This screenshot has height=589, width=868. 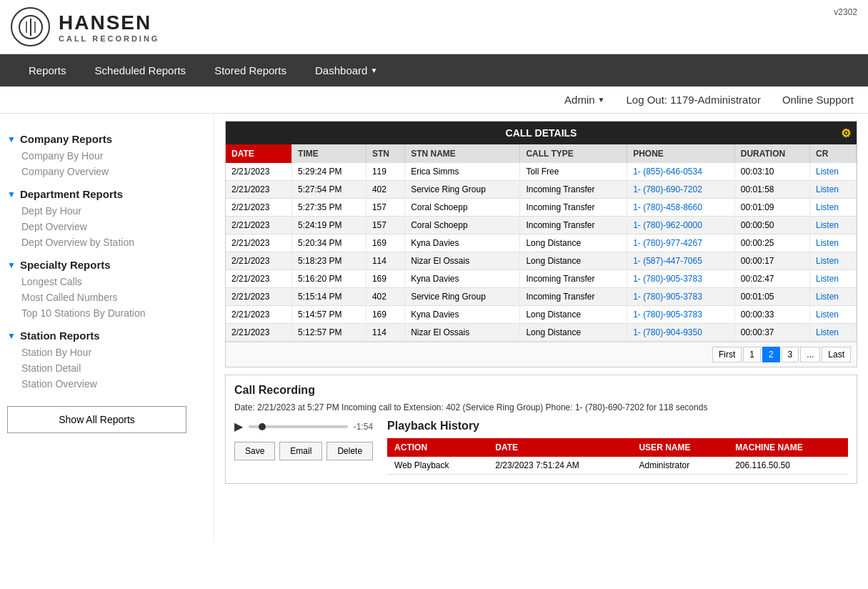 I want to click on phone-link: 1- (855)-646-0534, so click(x=682, y=172).